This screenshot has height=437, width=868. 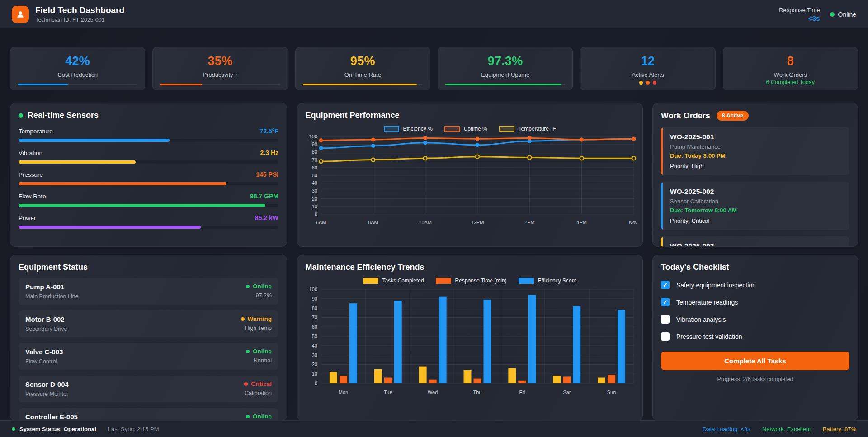 I want to click on brand: Field Tech Dashboard Technician ID: FT-2…, so click(x=68, y=14).